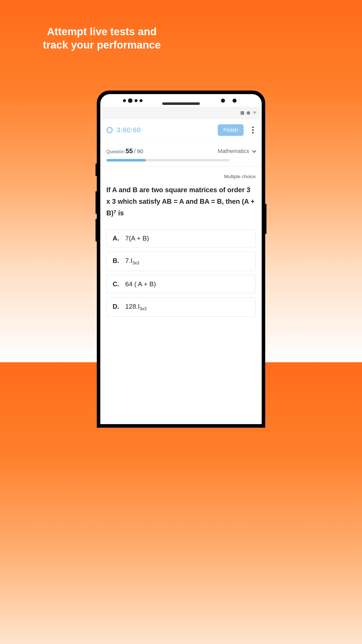  I want to click on android-status-bar, so click(152, 113).